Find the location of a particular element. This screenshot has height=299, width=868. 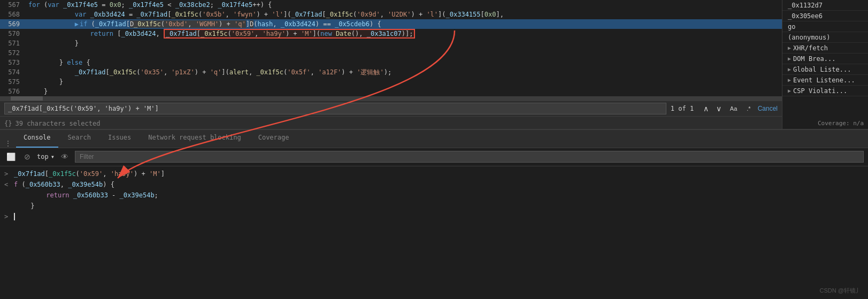

right-item-global-listener: ▶ Global Liste... is located at coordinates (825, 70).